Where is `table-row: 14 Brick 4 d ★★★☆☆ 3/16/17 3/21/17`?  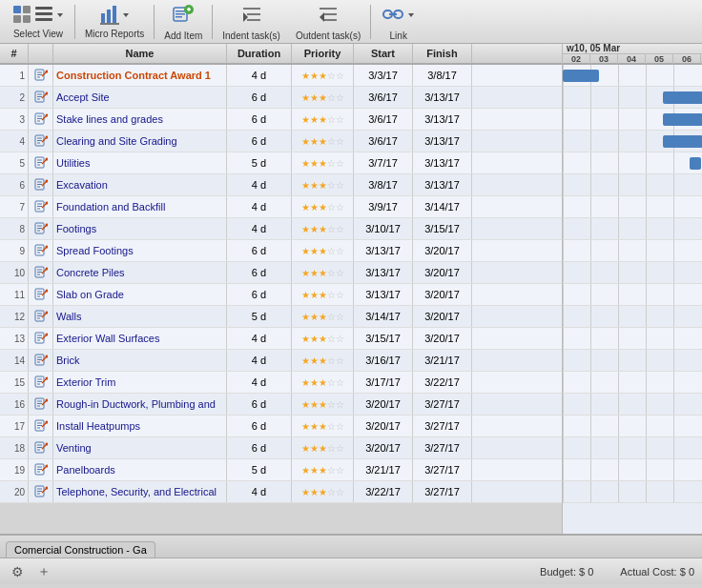
table-row: 14 Brick 4 d ★★★☆☆ 3/16/17 3/21/17 is located at coordinates (280, 360).